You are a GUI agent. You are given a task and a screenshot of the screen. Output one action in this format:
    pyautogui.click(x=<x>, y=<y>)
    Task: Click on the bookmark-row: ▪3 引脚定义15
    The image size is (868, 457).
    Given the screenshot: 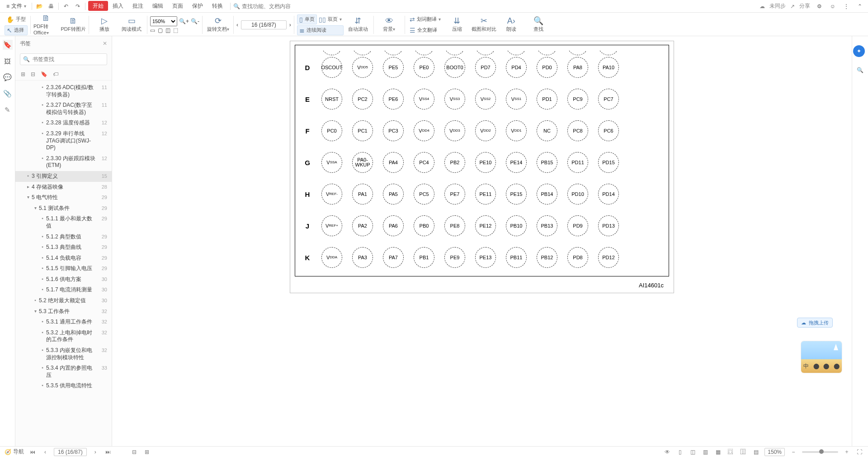 What is the action you would take?
    pyautogui.click(x=63, y=176)
    